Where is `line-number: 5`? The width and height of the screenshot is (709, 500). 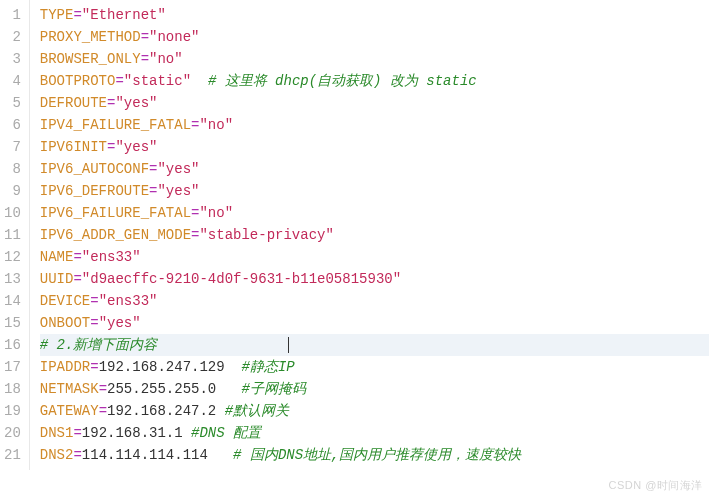
line-number: 5 is located at coordinates (12, 103).